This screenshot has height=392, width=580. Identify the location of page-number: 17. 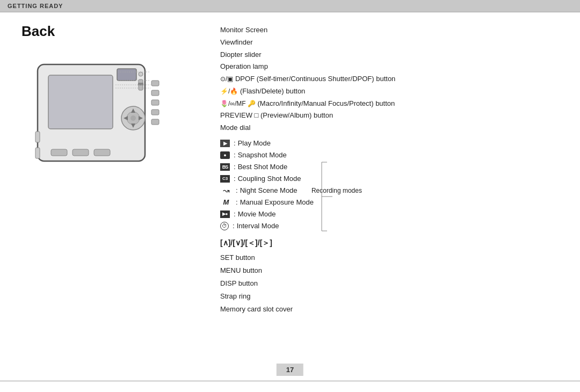
(290, 369).